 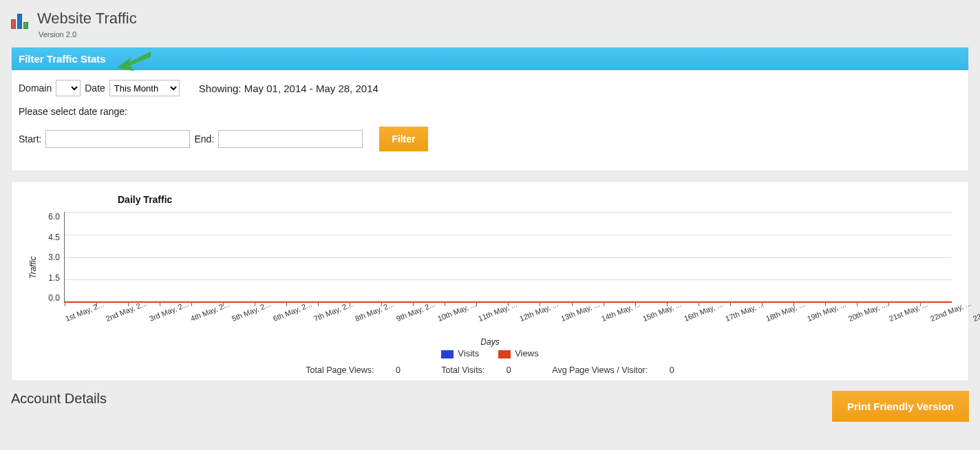 I want to click on y-tick: 1.5, so click(x=54, y=278).